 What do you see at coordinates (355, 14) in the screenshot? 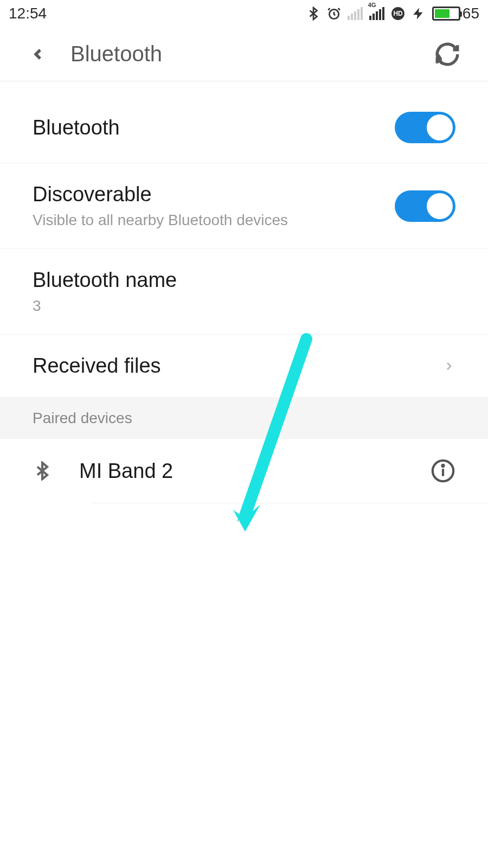
I see `signal-weak-icon` at bounding box center [355, 14].